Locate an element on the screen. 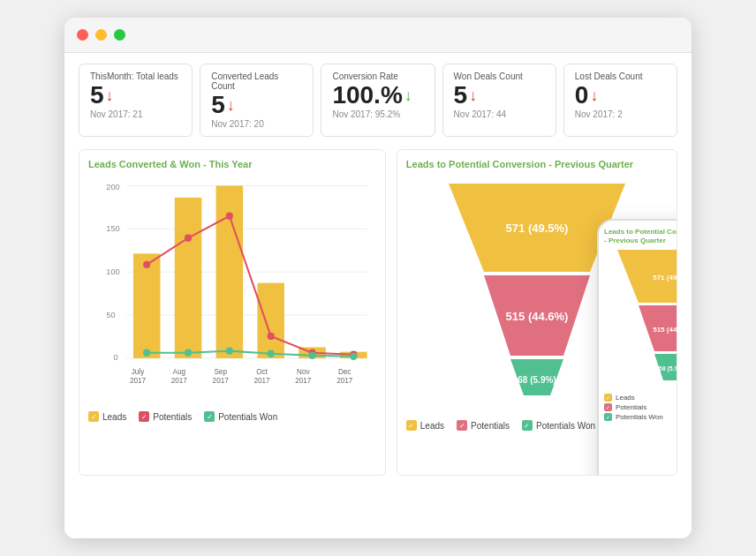  minimize-dot is located at coordinates (101, 35).